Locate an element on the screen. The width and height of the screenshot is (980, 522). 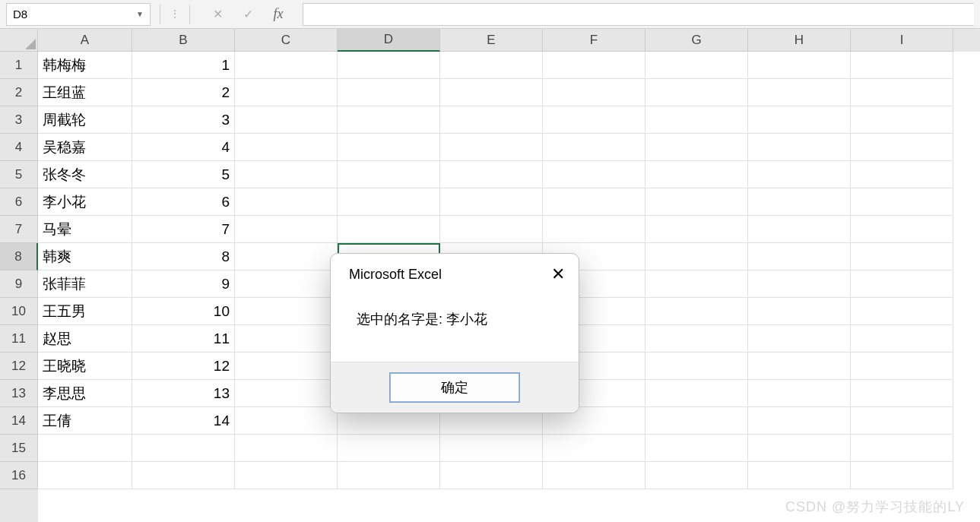
cell-G3 is located at coordinates (696, 120).